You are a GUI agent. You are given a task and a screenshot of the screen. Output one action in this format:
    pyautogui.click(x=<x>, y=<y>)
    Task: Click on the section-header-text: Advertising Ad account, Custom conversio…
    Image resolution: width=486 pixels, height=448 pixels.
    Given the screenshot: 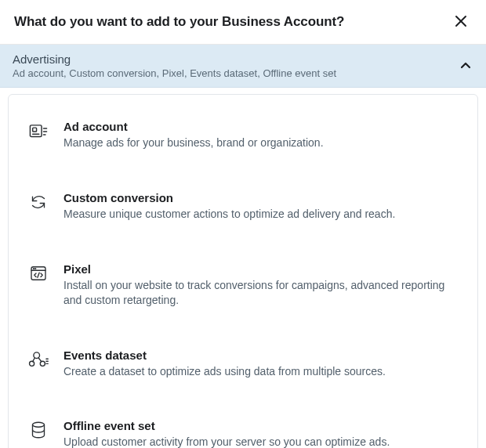 What is the action you would take?
    pyautogui.click(x=174, y=66)
    